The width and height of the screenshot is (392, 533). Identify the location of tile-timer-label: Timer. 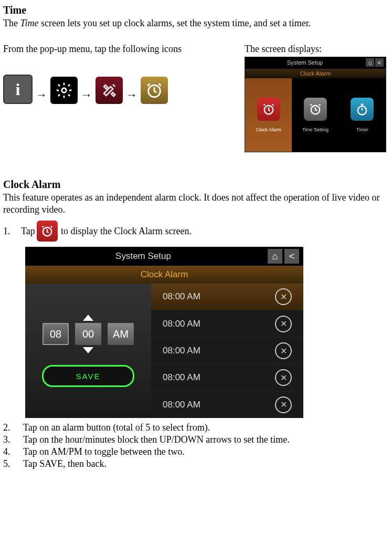
(362, 130).